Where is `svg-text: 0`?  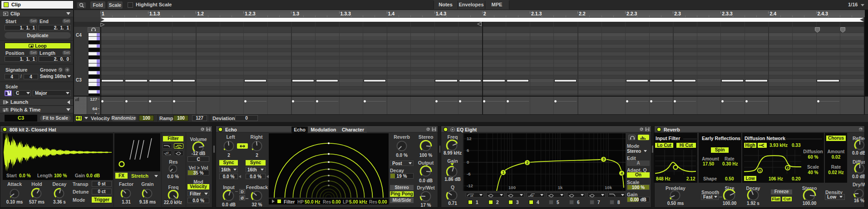
svg-text: 0 is located at coordinates (468, 162).